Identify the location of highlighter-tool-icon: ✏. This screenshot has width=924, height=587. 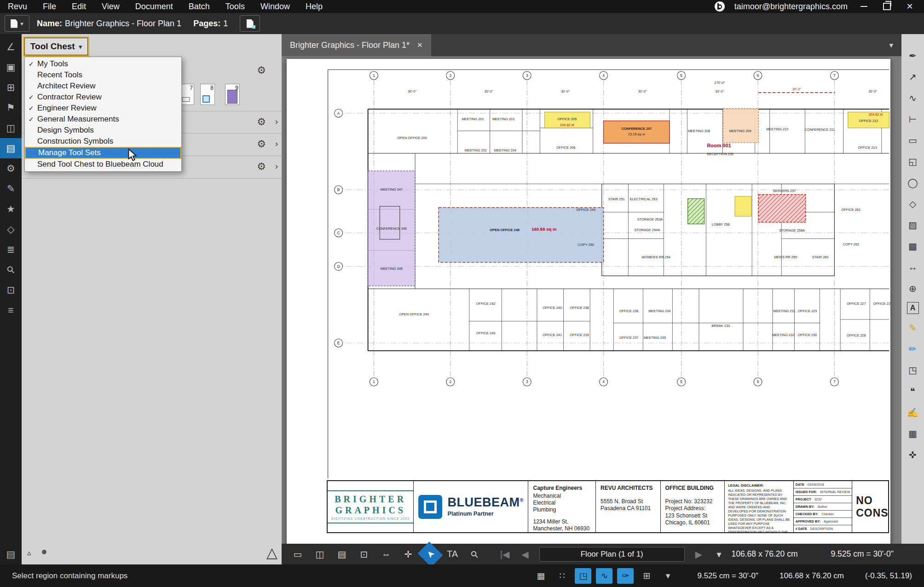
(913, 349).